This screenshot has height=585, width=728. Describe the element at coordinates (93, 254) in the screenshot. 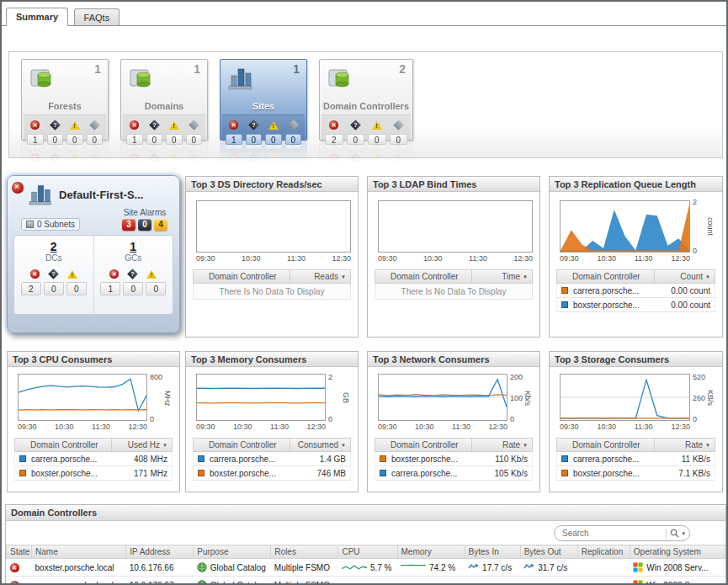

I see `site-card-default-first-site: Default-First-S... 0 Subnets Site Alarms…` at that location.